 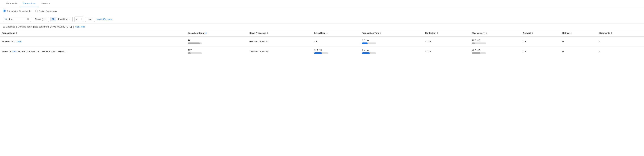 I want to click on chevron-down-icon: ▾, so click(x=46, y=19).